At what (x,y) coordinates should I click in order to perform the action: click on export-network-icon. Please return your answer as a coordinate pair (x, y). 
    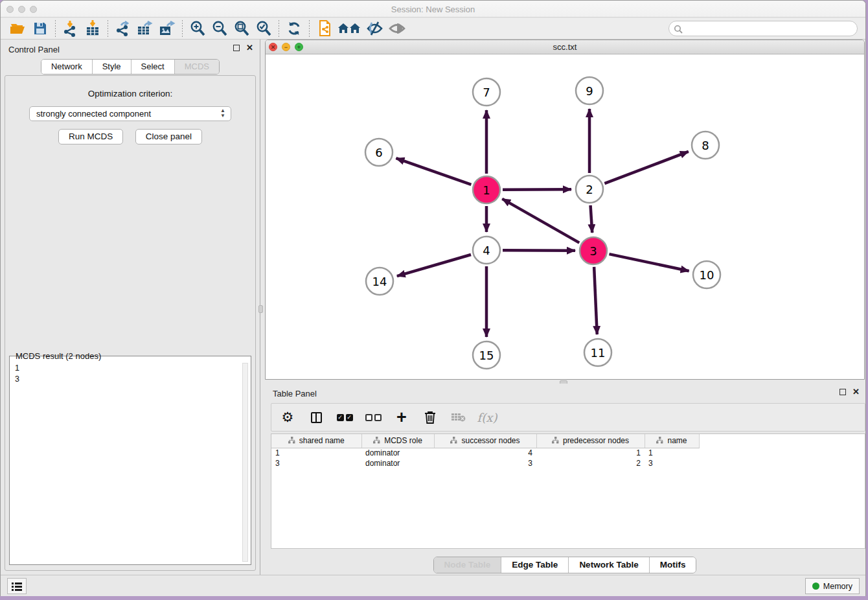
    Looking at the image, I should click on (123, 29).